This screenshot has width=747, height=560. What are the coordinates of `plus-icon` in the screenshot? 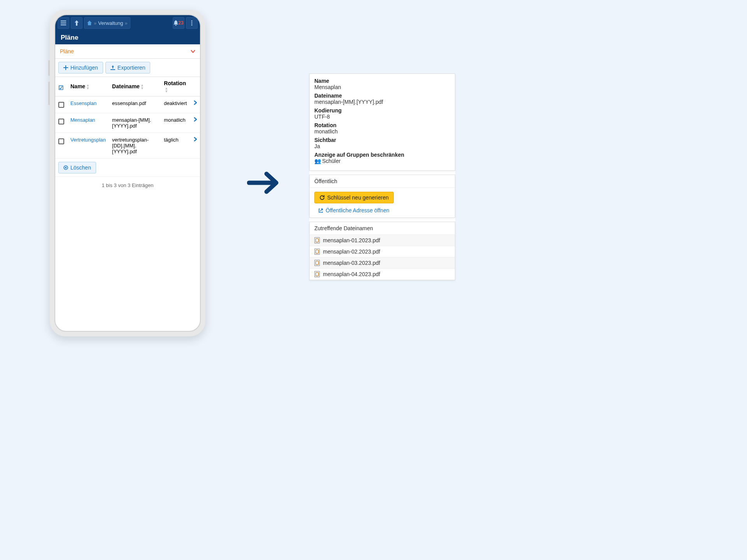 It's located at (66, 68).